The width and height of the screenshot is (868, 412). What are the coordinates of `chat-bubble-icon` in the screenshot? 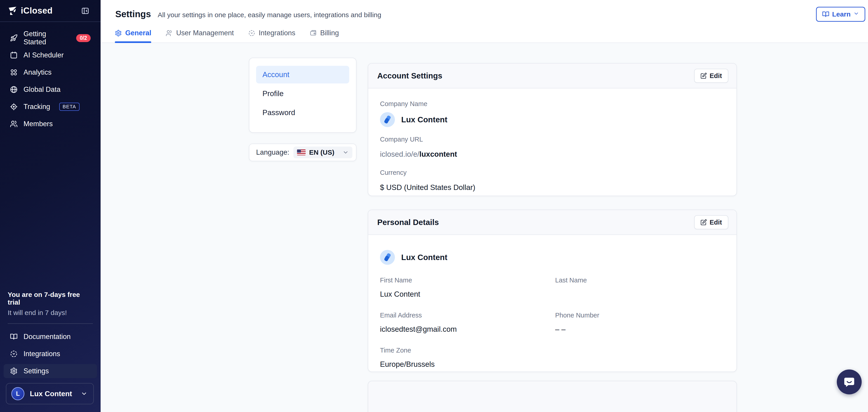 It's located at (849, 382).